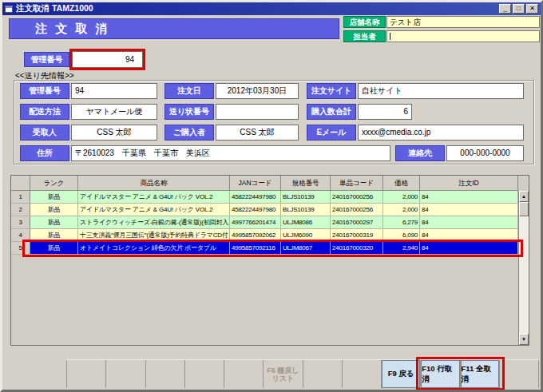  I want to click on footer-slot-f1, so click(86, 374).